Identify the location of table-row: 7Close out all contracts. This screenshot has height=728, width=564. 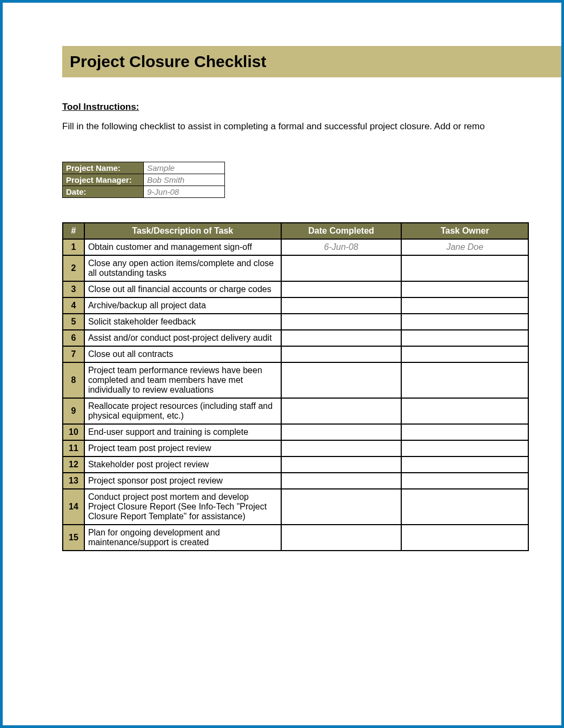
(295, 354).